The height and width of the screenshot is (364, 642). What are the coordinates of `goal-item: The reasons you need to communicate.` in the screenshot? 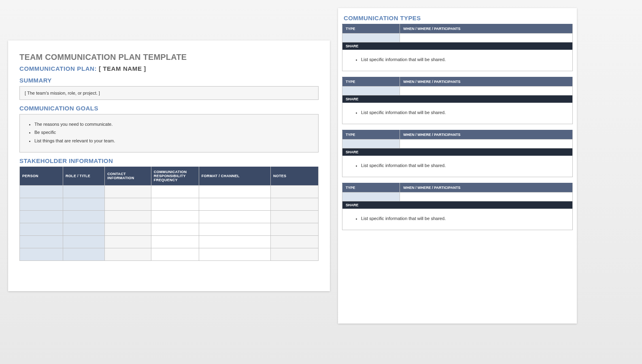 It's located at (173, 124).